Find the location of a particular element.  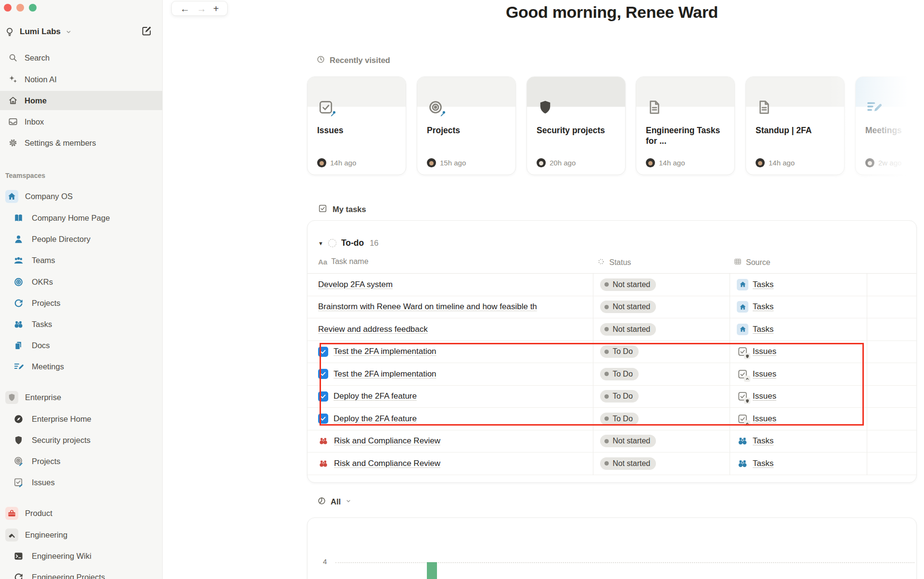

sidebar-item-search: Search is located at coordinates (81, 58).